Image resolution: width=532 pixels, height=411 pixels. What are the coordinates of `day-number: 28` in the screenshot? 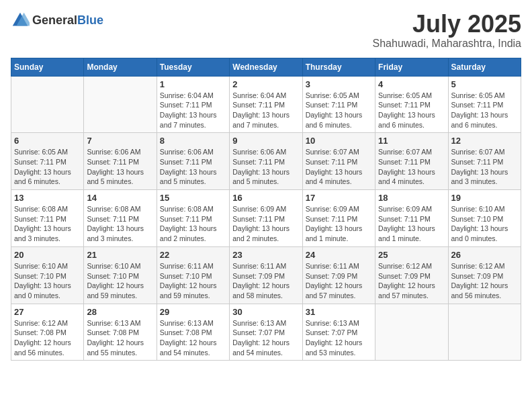 It's located at (120, 312).